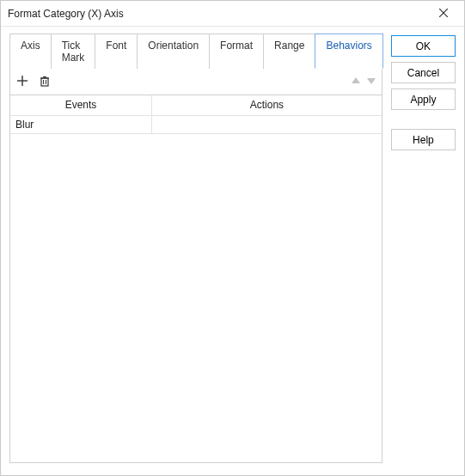 The image size is (465, 476). What do you see at coordinates (356, 82) in the screenshot?
I see `move-up-button` at bounding box center [356, 82].